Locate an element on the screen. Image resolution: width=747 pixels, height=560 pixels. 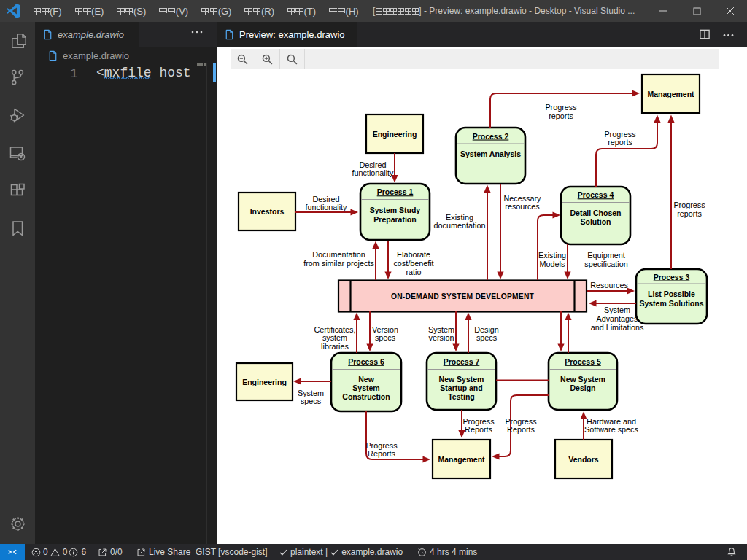
svg-text: and Limitations is located at coordinates (617, 327).